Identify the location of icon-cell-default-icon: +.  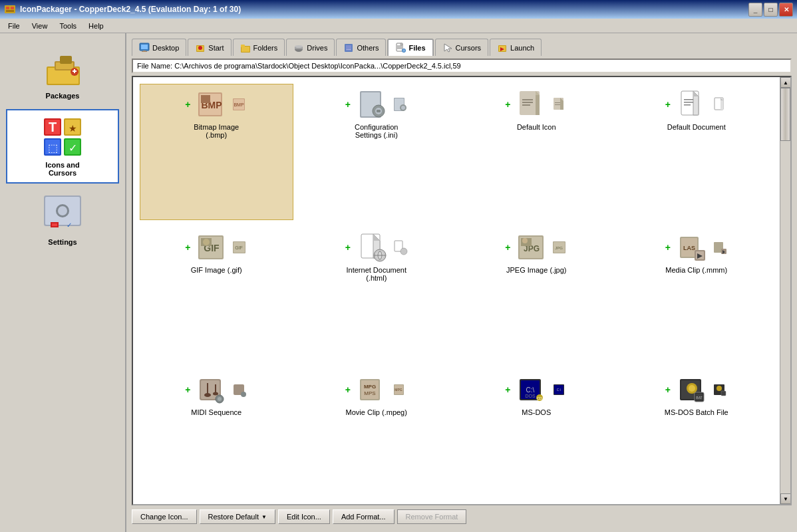
(536, 152).